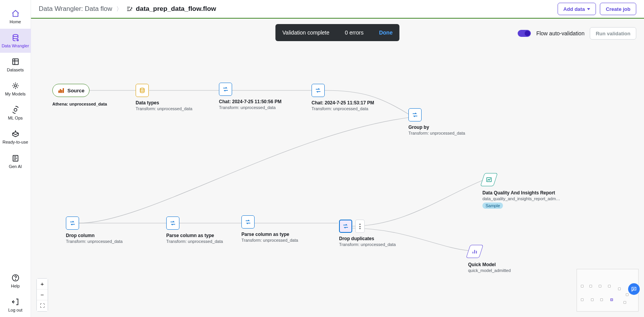 This screenshot has width=644, height=317. I want to click on nav-data-wrangler: Data Wrangler, so click(15, 41).